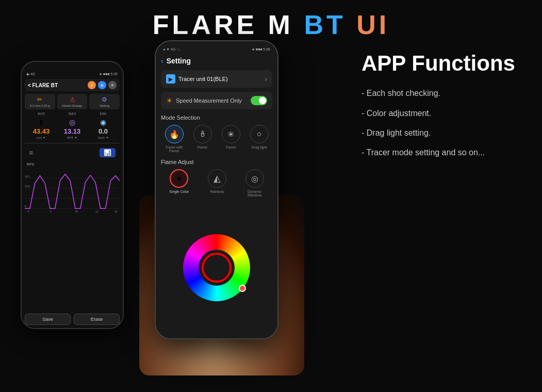 Image resolution: width=542 pixels, height=392 pixels. I want to click on tracer-chevron-icon: ›, so click(266, 79).